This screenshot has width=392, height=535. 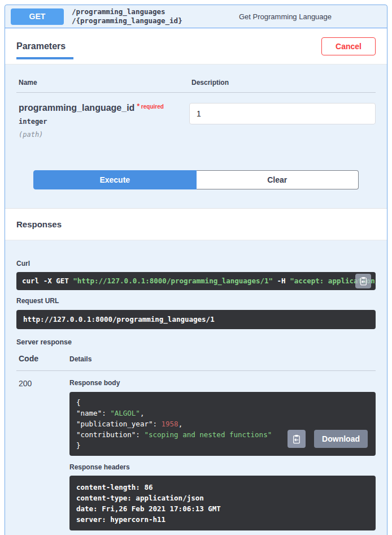 I want to click on parameter-type: integer, so click(x=104, y=122).